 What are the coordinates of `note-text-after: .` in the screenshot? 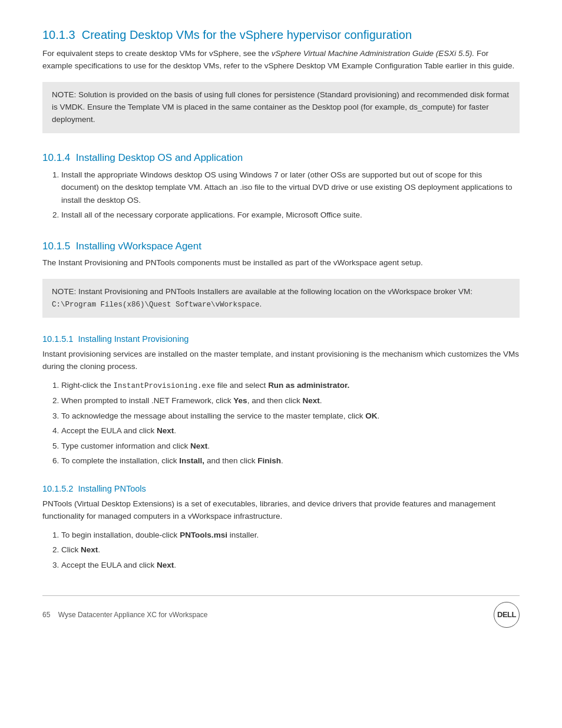 It's located at (261, 304).